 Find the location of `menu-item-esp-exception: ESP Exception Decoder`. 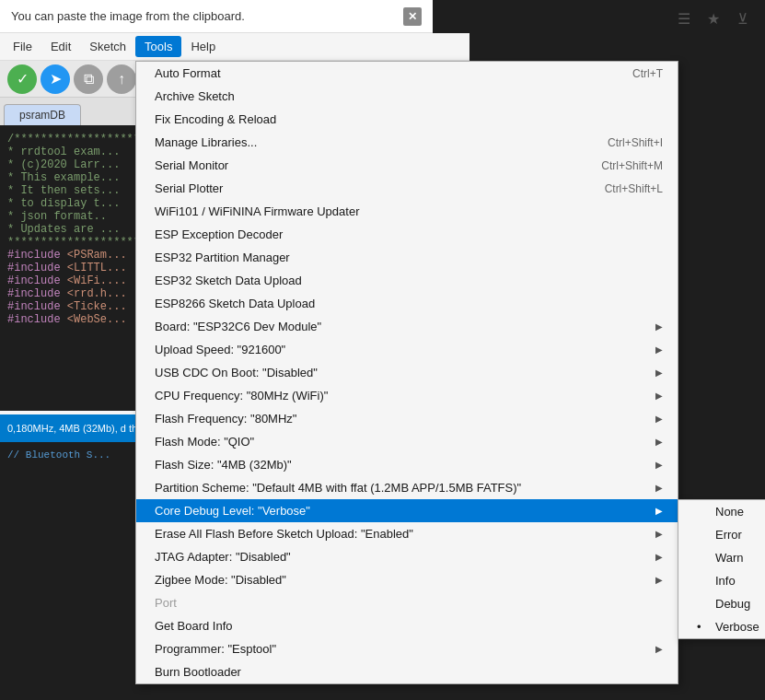

menu-item-esp-exception: ESP Exception Decoder is located at coordinates (407, 234).